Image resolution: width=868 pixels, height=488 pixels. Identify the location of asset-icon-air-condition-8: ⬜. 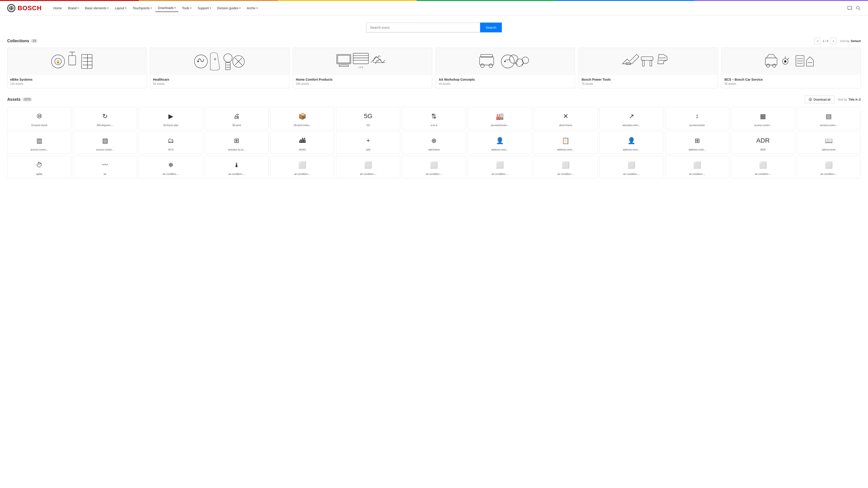
(631, 165).